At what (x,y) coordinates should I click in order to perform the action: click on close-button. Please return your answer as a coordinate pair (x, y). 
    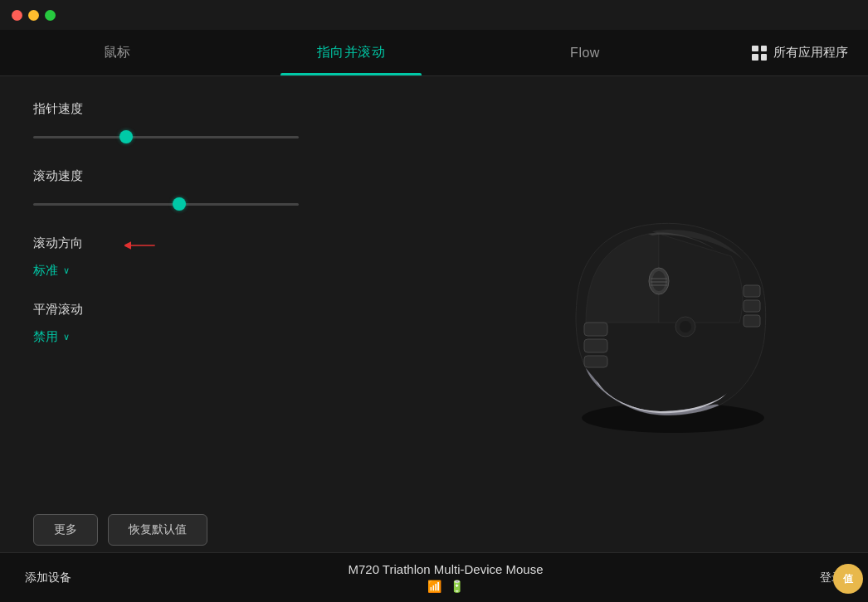
    Looking at the image, I should click on (17, 15).